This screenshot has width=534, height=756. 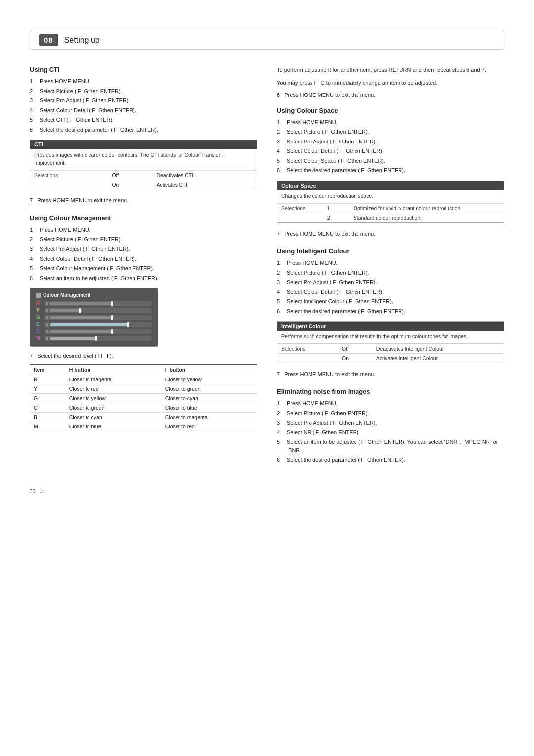 What do you see at coordinates (143, 101) in the screenshot?
I see `cti-step-3: 3Select Pro Adjust ( F Gthen ENTER).` at bounding box center [143, 101].